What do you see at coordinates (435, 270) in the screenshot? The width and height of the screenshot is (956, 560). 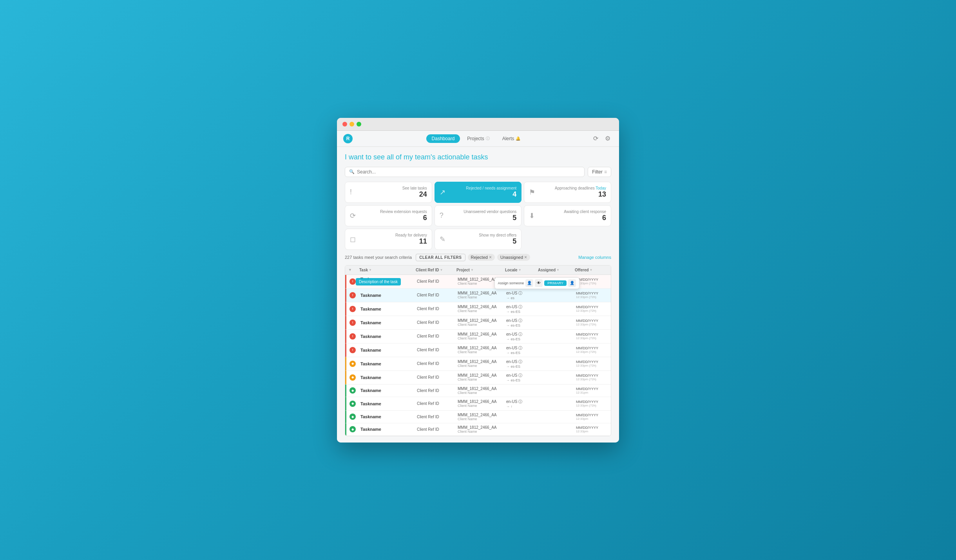 I see `col-client-ref: Client Ref ID ▼` at bounding box center [435, 270].